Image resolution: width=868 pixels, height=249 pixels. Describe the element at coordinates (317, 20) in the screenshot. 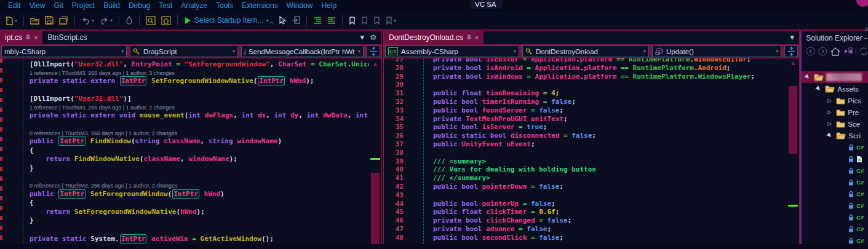

I see `indent-decrease-button` at that location.